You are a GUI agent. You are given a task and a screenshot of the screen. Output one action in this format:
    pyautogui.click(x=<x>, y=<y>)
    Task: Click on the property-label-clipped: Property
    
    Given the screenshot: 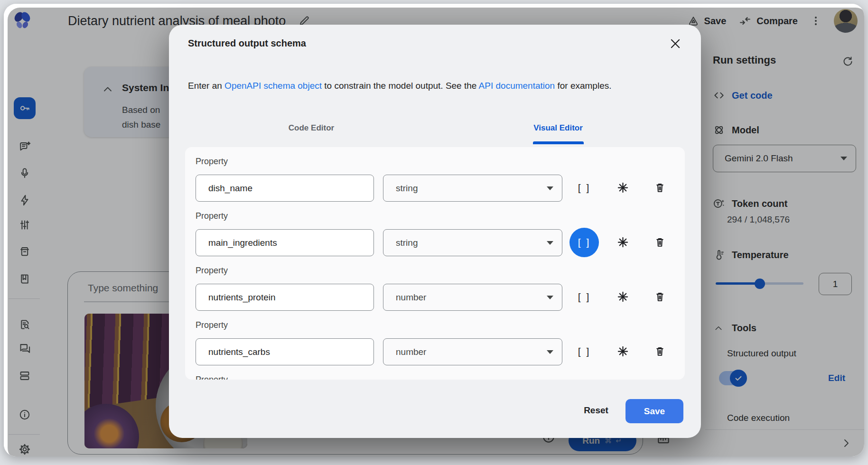 What is the action you would take?
    pyautogui.click(x=212, y=377)
    